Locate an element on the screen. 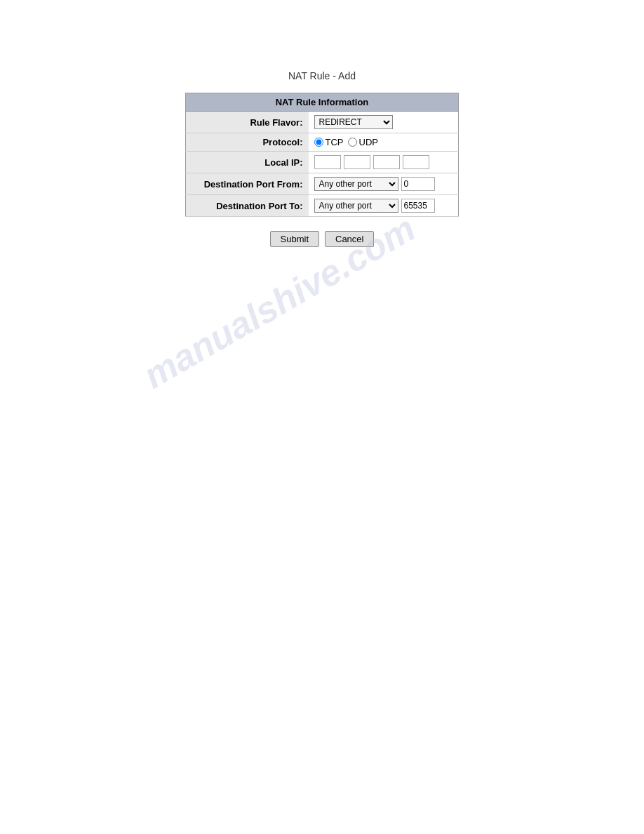 This screenshot has width=644, height=834. dest-port-to-value-cell: Any other port HTTP (80) HTTPS (443) FTP… is located at coordinates (384, 206).